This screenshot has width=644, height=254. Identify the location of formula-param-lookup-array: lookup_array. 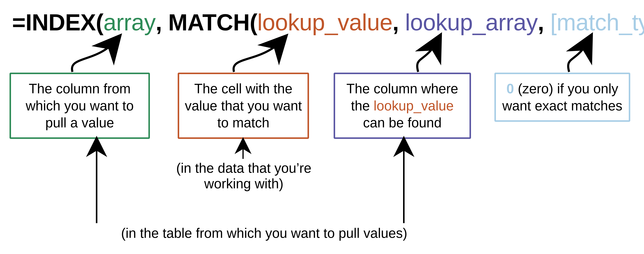
(471, 22).